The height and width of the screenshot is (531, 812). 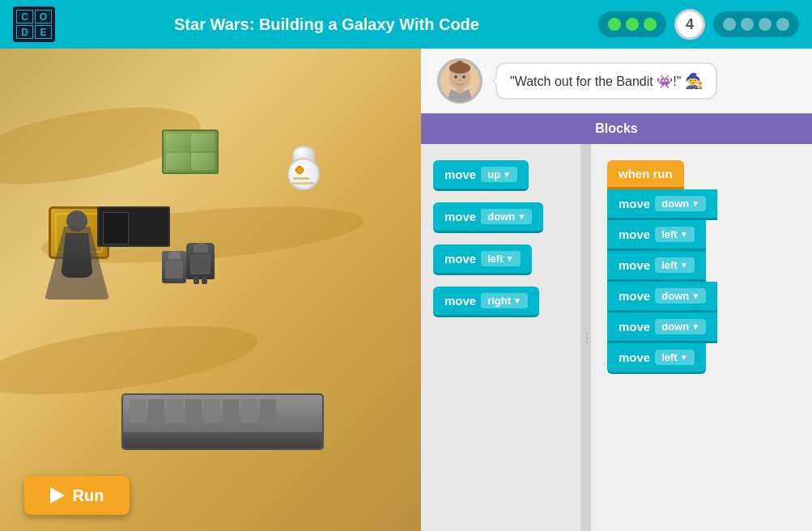 I want to click on direction-label: left, so click(x=495, y=259).